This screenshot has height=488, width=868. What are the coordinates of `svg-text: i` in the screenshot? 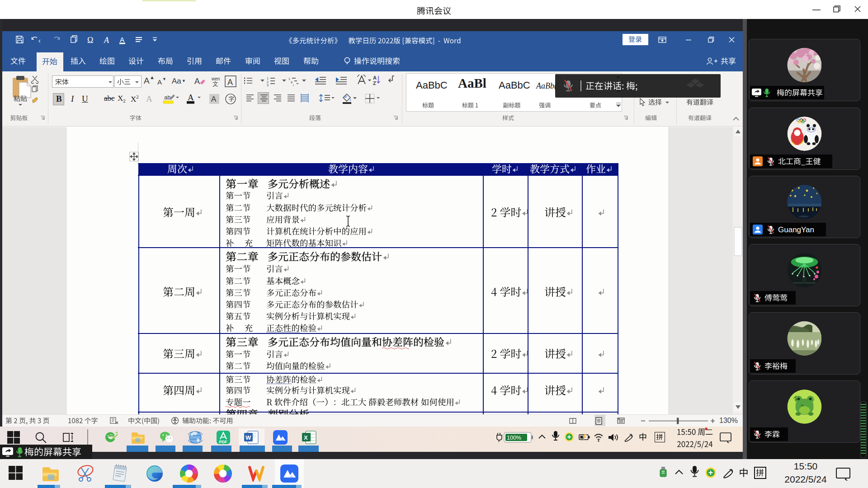 It's located at (293, 85).